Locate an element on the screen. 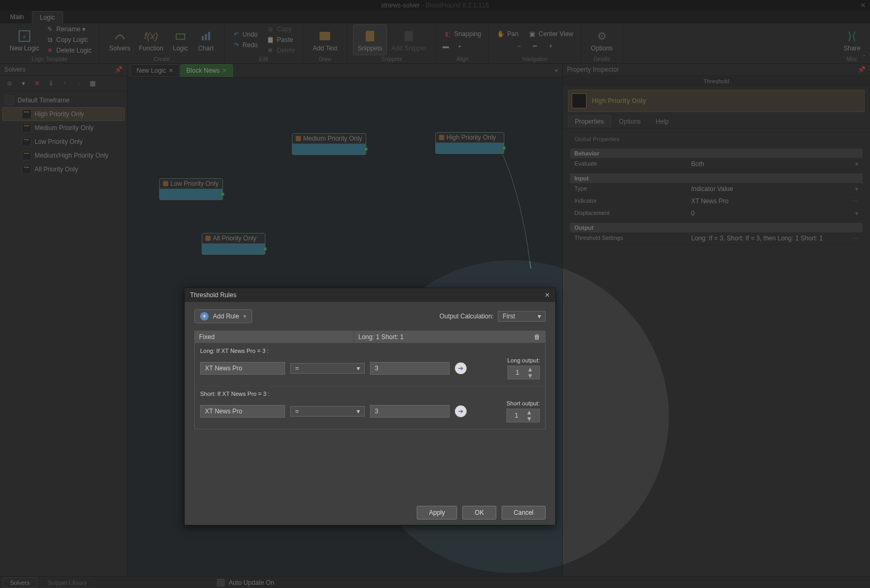 This screenshot has width=870, height=588. add-rule-button: + Add Rule ▾ is located at coordinates (223, 316).